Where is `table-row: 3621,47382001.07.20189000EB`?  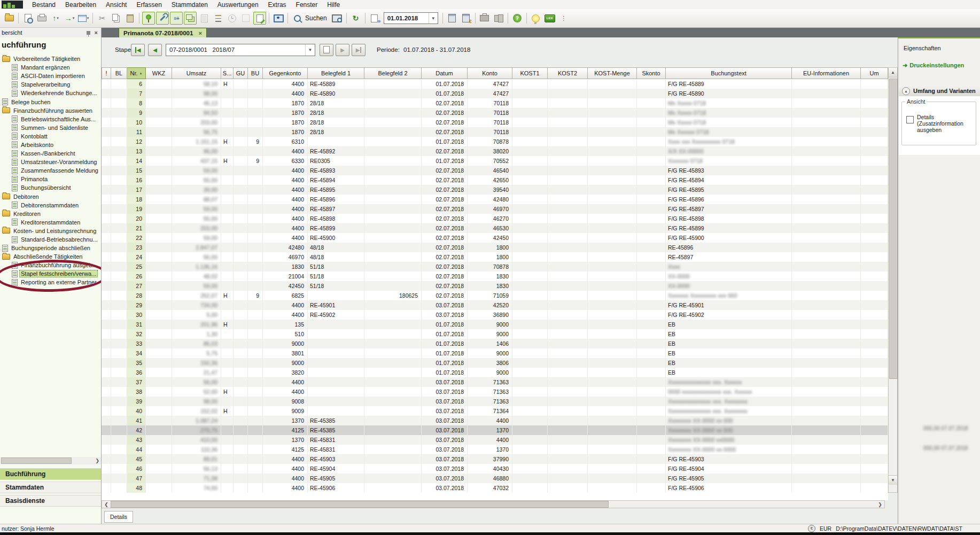
table-row: 3621,47382001.07.20189000EB is located at coordinates (495, 373).